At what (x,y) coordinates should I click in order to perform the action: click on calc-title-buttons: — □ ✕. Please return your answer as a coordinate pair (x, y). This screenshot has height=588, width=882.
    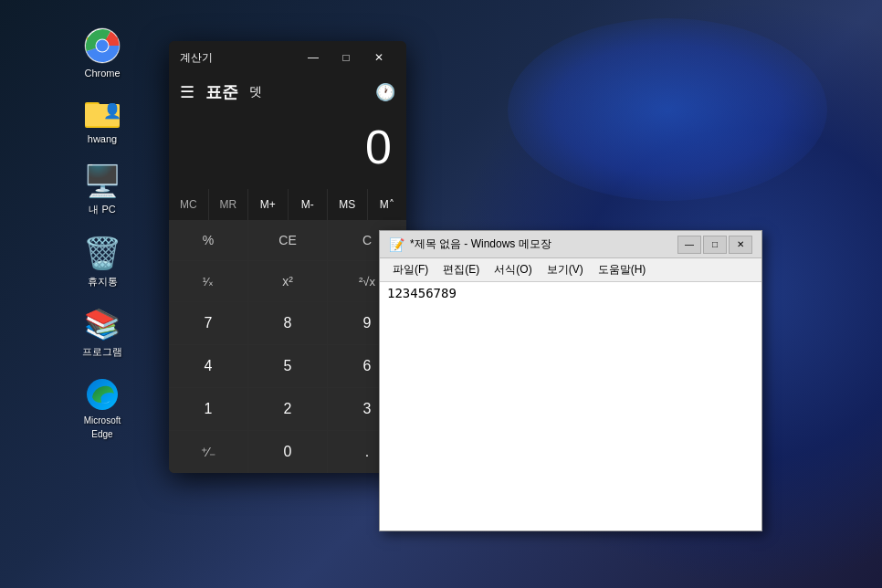
    Looking at the image, I should click on (346, 58).